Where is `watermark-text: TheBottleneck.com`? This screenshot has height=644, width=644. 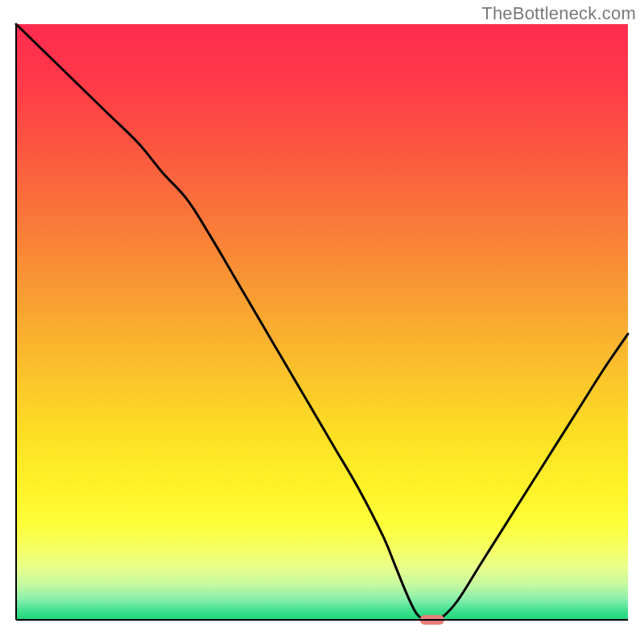
watermark-text: TheBottleneck.com is located at coordinates (559, 14).